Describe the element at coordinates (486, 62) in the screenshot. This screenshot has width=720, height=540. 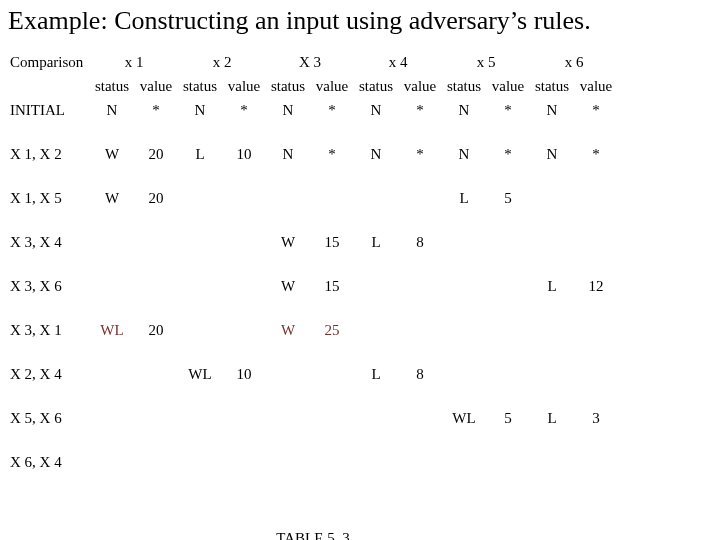
I see `col-x5: x 5` at that location.